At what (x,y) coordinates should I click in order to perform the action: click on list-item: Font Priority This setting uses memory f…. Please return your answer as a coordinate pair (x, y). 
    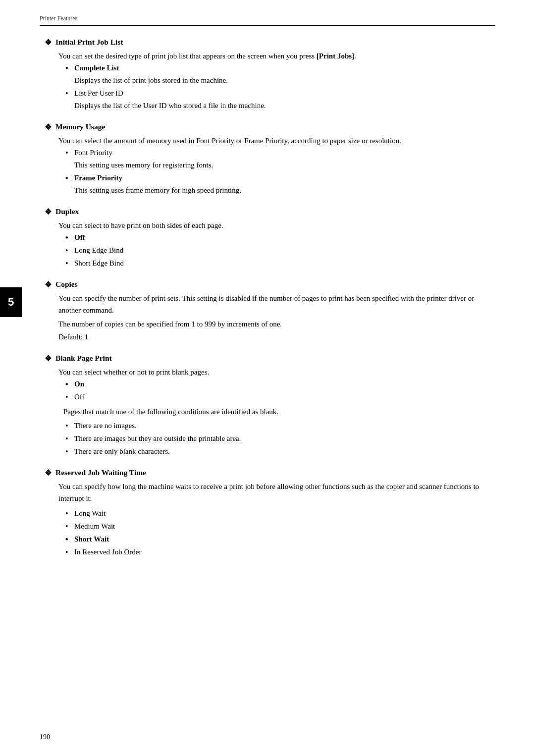
    Looking at the image, I should click on (279, 159).